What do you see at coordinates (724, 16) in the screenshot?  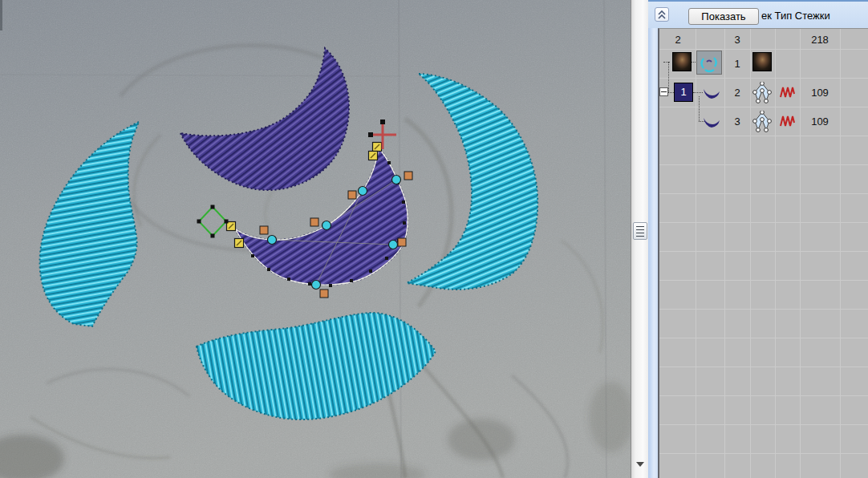 I see `show-button: Показать` at bounding box center [724, 16].